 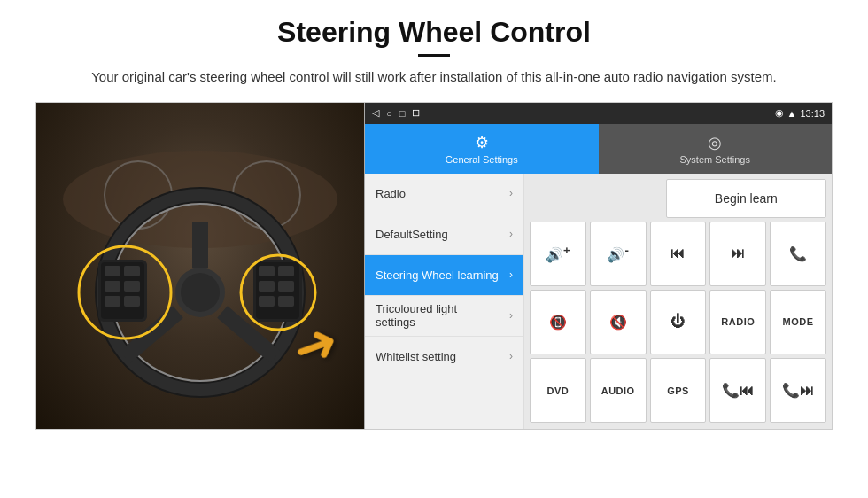 I want to click on phone-prev-icon: 📞⏮, so click(x=738, y=390).